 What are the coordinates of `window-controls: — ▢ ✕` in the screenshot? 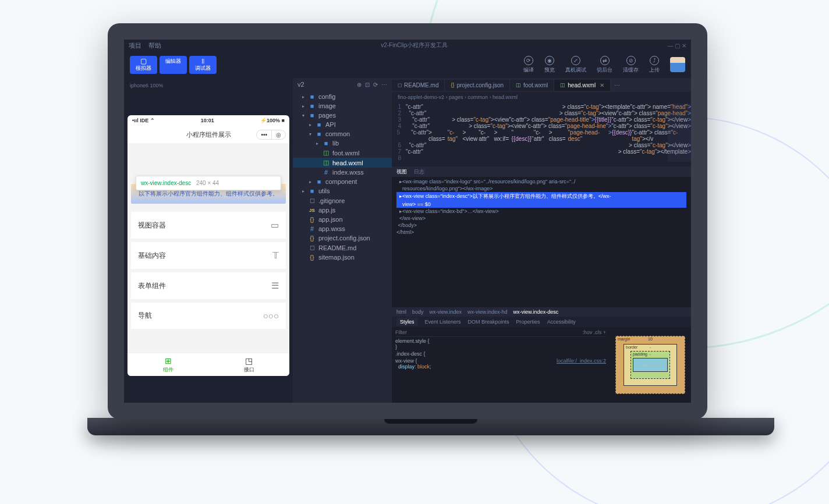 It's located at (676, 45).